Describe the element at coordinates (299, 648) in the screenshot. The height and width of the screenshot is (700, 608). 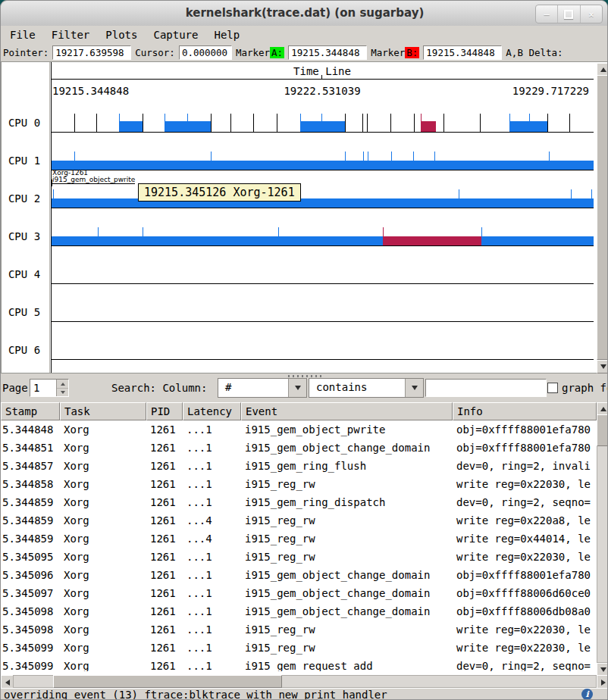
I see `table-row: 5.345099Xorg1261...1i915_reg_rwwrite reg…` at that location.